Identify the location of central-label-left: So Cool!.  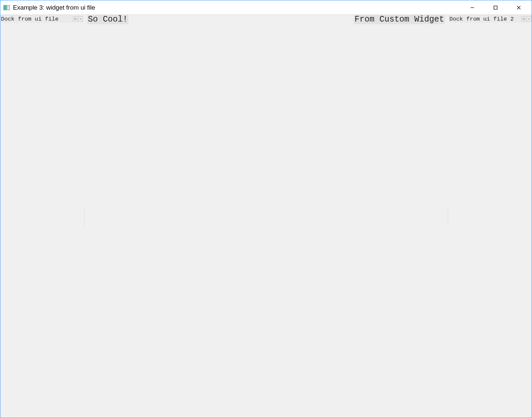
(108, 20).